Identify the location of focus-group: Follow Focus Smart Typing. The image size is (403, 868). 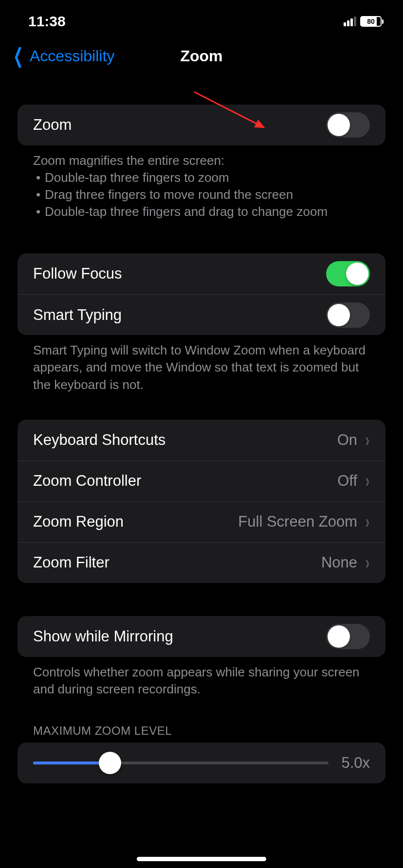
(202, 294).